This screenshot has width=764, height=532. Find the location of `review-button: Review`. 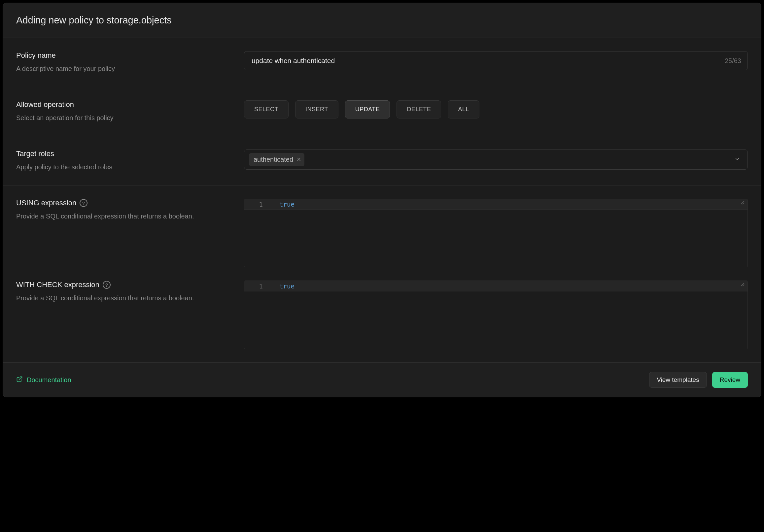

review-button: Review is located at coordinates (730, 380).